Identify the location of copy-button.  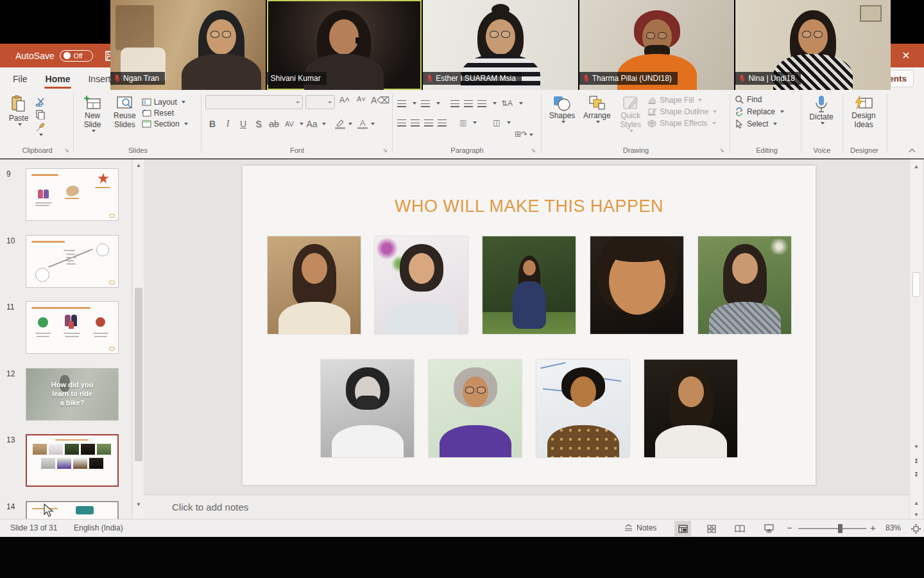
(40, 114).